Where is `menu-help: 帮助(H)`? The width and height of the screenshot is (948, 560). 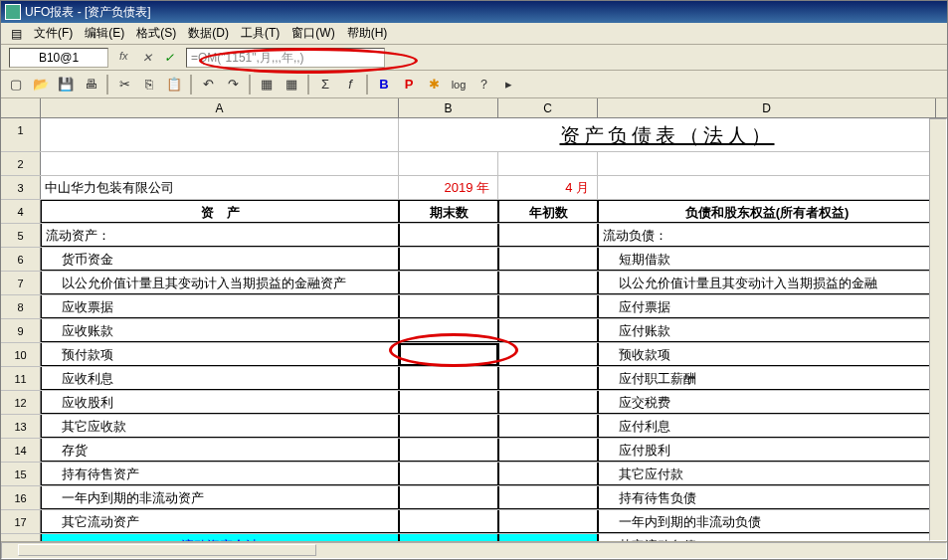
menu-help: 帮助(H) is located at coordinates (368, 34).